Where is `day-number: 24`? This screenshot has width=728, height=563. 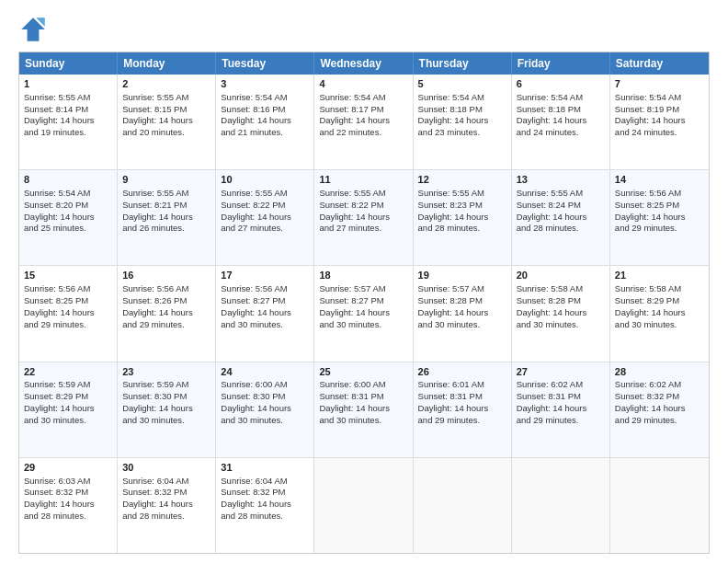
day-number: 24 is located at coordinates (265, 372).